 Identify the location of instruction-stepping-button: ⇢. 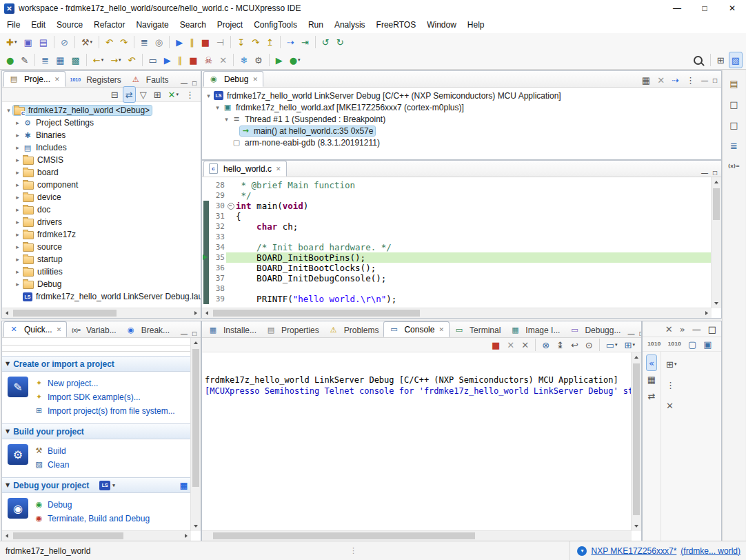
(291, 42).